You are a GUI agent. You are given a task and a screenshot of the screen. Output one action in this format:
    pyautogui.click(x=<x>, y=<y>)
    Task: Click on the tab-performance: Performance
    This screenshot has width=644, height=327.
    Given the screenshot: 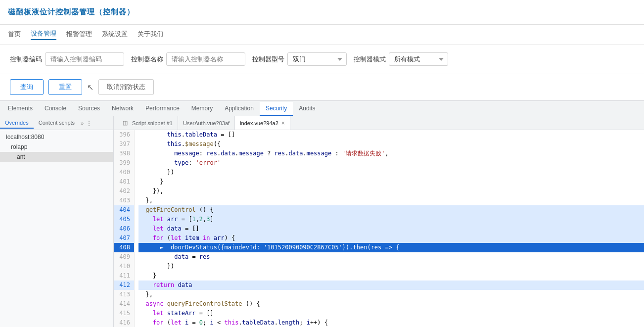 What is the action you would take?
    pyautogui.click(x=162, y=109)
    